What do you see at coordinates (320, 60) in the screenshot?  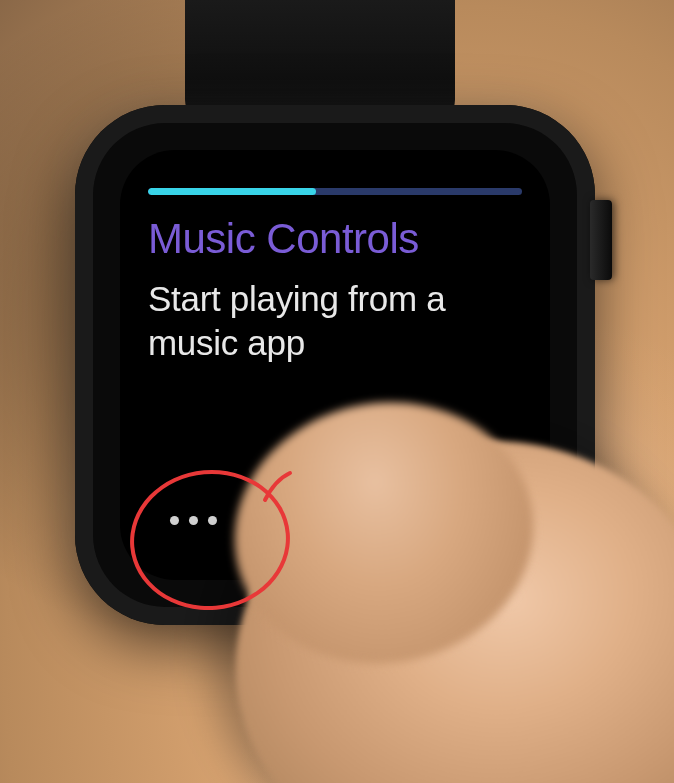 I see `watch-band-top` at bounding box center [320, 60].